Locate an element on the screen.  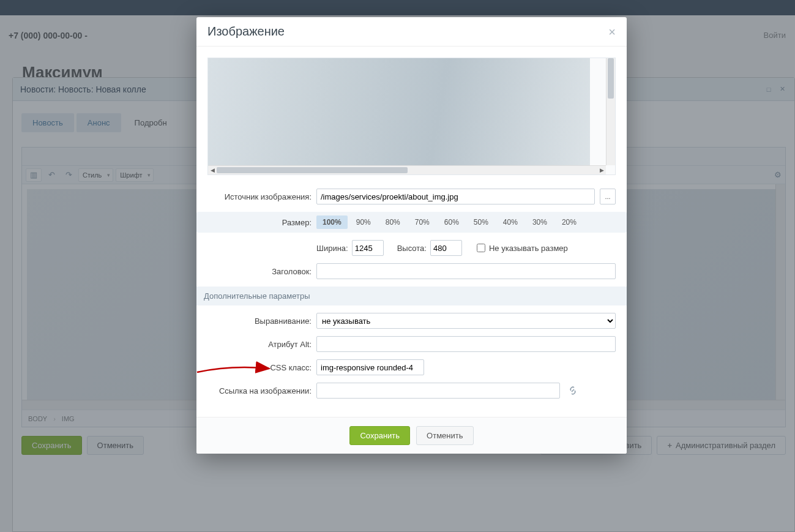
modal-footer: Сохранить Отменить is located at coordinates (411, 435).